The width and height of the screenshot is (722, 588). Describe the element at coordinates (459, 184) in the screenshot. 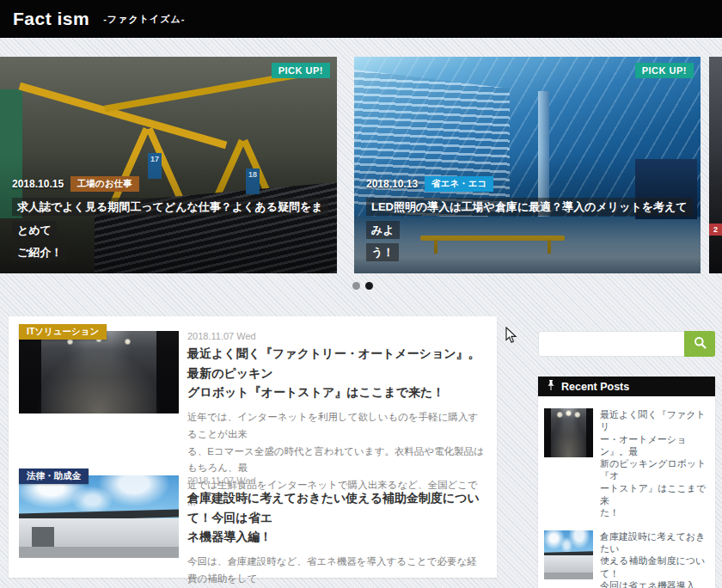

I see `slide-2-category-badge: 省エネ・エコ` at that location.